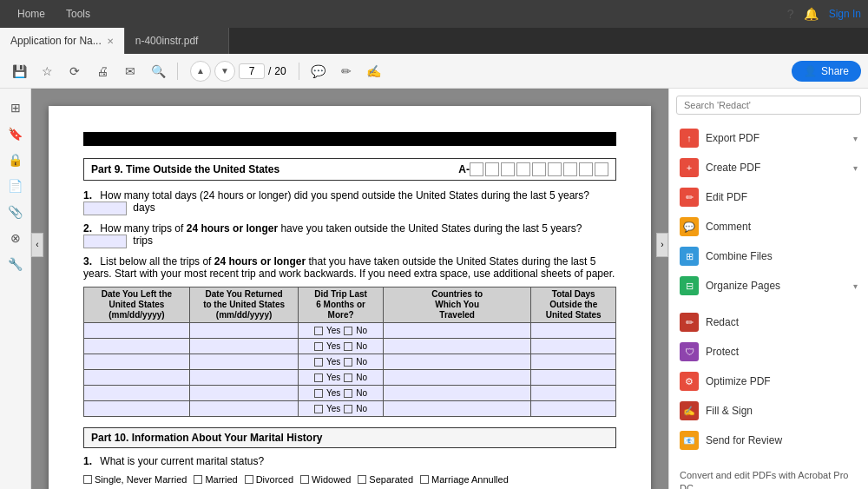 The image size is (868, 489). What do you see at coordinates (662, 245) in the screenshot?
I see `collapse-right-button: ›` at bounding box center [662, 245].